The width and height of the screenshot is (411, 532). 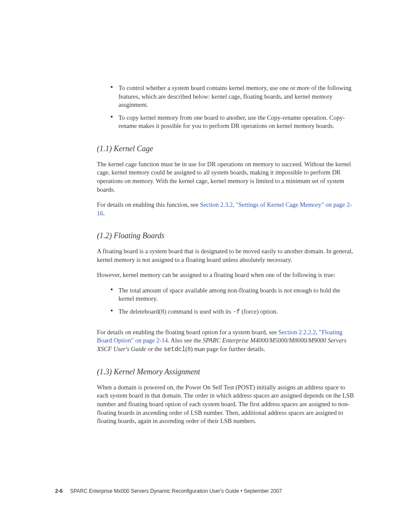 I want to click on body-text: A floating board is a system board that …, so click(x=226, y=256).